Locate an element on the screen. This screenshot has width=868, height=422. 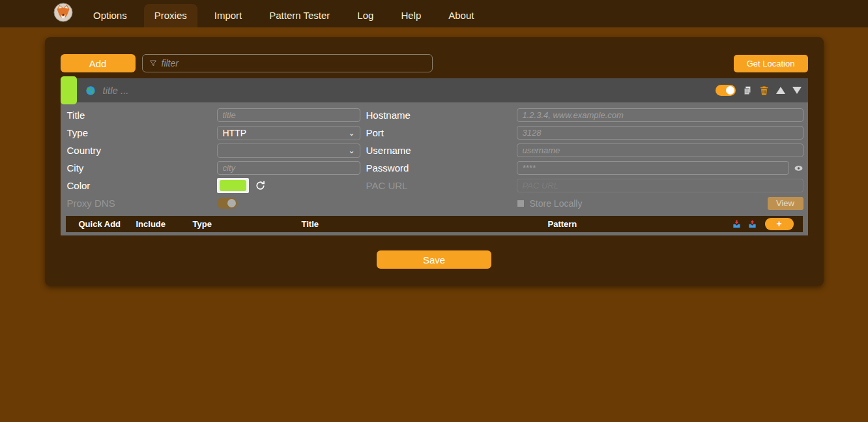
top-nav: Options Proxies Import Pattern Tester Lo… is located at coordinates (434, 14).